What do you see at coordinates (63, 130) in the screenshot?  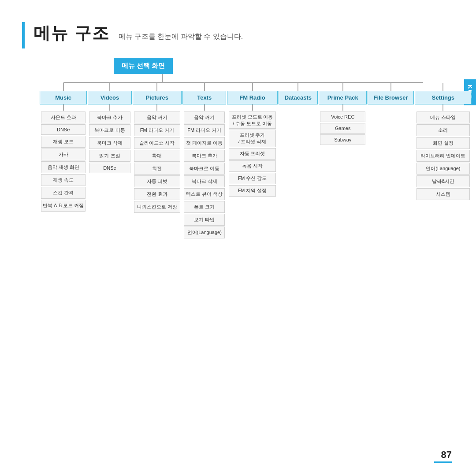 I see `music-item-2: DNSe` at bounding box center [63, 130].